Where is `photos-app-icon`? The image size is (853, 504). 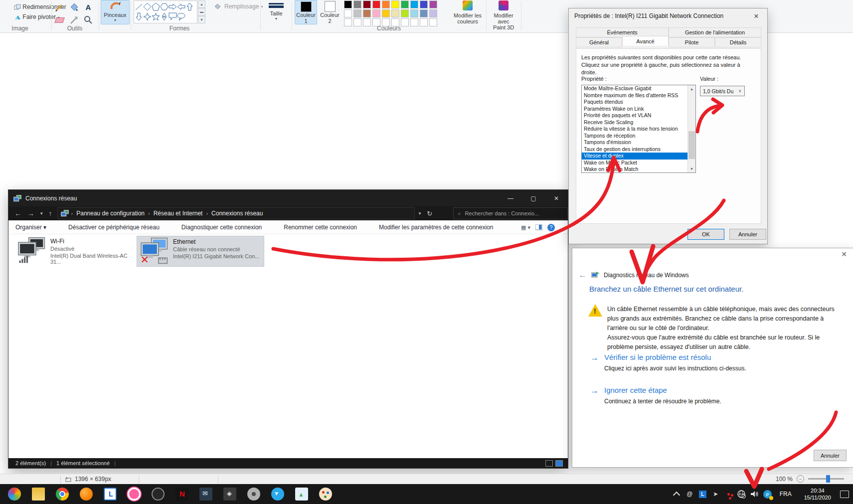
photos-app-icon is located at coordinates (302, 494).